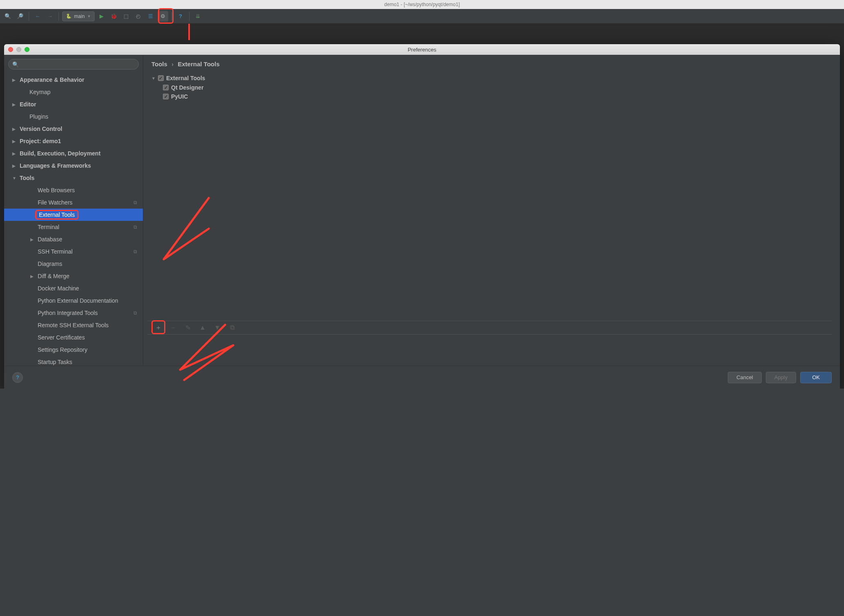 This screenshot has width=844, height=616. What do you see at coordinates (781, 378) in the screenshot?
I see `apply-button: Apply` at bounding box center [781, 378].